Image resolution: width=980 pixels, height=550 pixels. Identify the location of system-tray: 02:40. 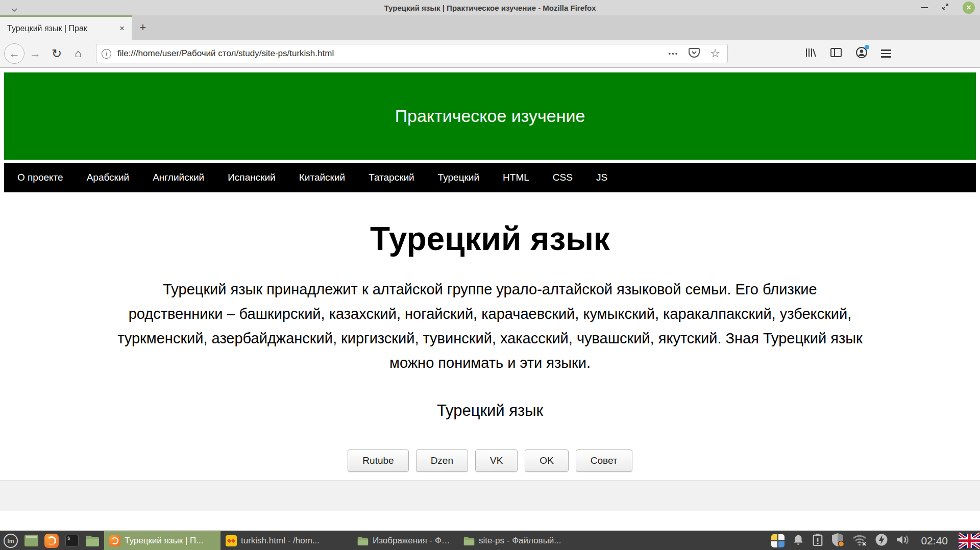
(876, 541).